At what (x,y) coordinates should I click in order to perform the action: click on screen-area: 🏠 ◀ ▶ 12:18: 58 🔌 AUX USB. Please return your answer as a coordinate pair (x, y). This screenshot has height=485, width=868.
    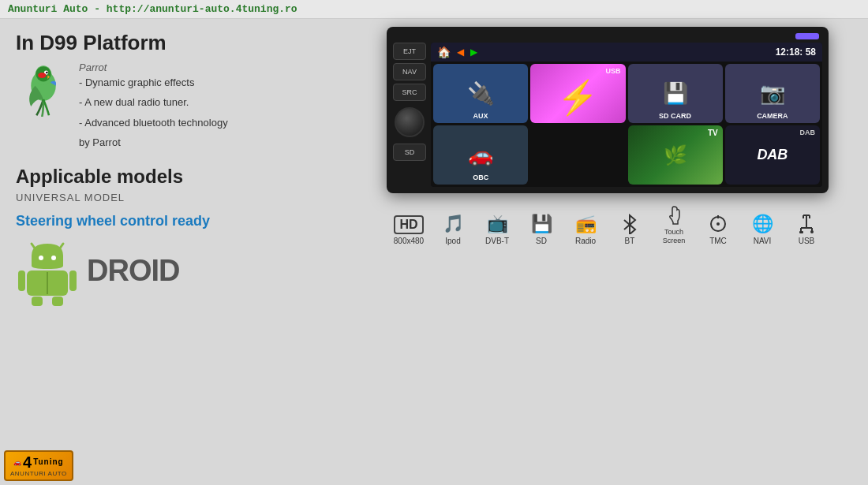
    Looking at the image, I should click on (627, 115).